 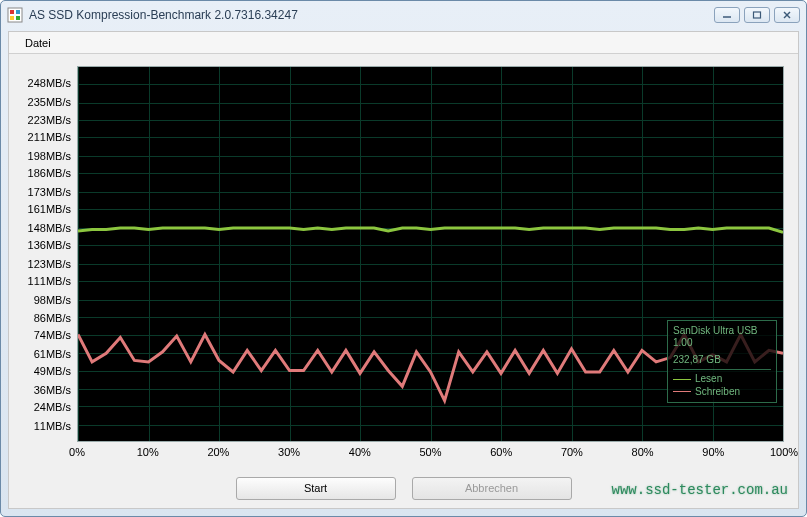 I want to click on window-controls, so click(x=757, y=15).